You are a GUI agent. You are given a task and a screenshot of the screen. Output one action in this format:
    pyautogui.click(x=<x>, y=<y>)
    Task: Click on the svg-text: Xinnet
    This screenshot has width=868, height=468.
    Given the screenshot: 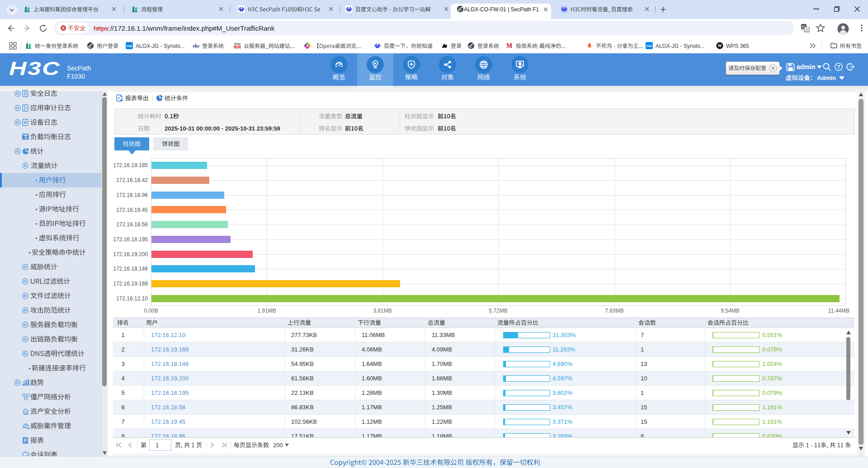 What is the action you would take?
    pyautogui.click(x=237, y=43)
    